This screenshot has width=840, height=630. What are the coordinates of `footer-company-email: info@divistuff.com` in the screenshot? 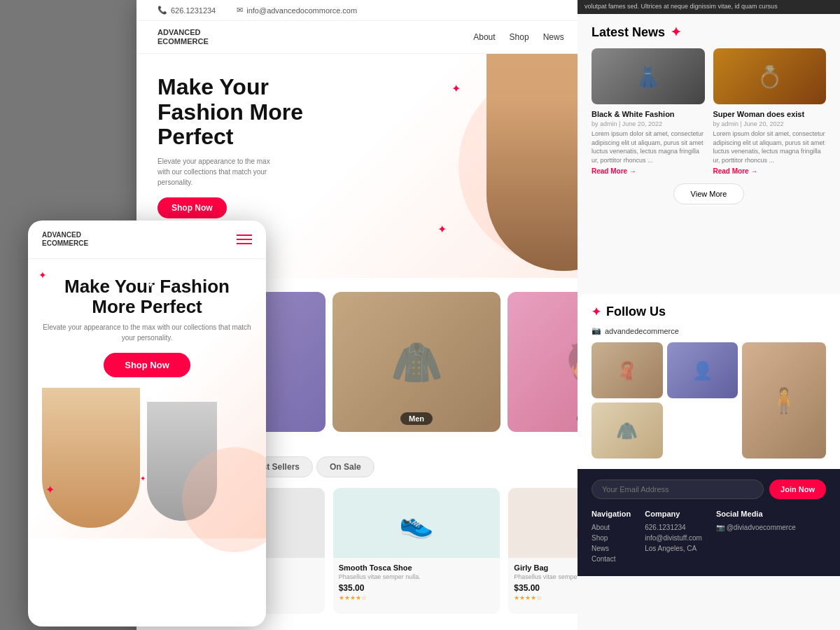 It's located at (673, 538).